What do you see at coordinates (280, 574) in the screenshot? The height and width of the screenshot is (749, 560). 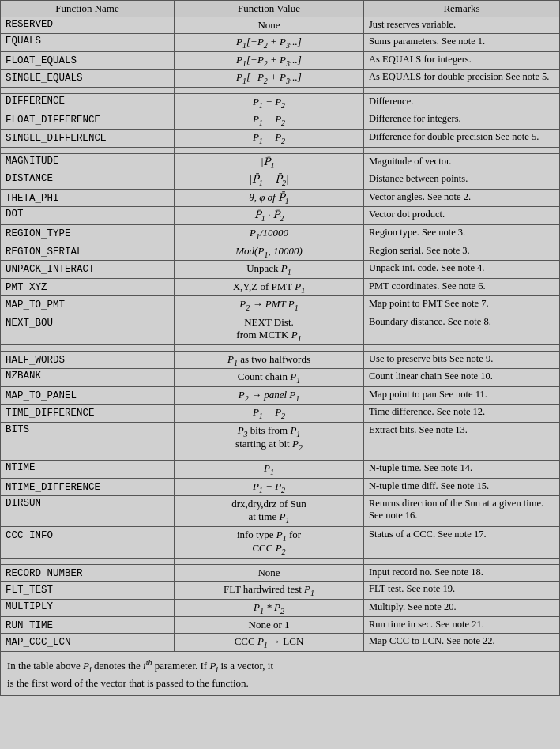 I see `table-row: RECORD_NUMBER None Input record no. See …` at bounding box center [280, 574].